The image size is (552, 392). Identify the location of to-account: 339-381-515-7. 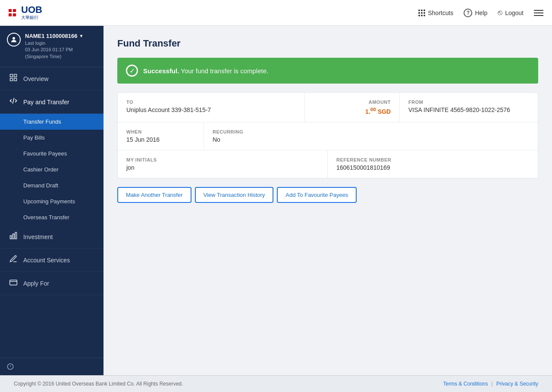
(191, 110).